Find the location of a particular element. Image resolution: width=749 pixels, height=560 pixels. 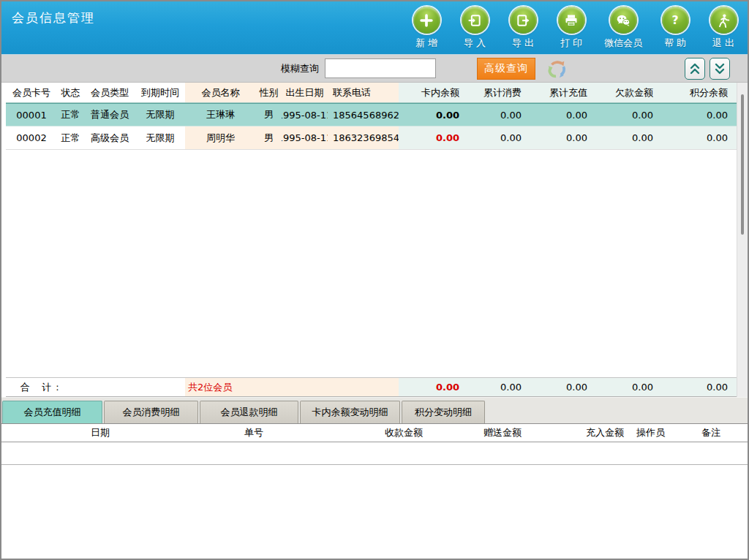

refresh-icon is located at coordinates (557, 69).